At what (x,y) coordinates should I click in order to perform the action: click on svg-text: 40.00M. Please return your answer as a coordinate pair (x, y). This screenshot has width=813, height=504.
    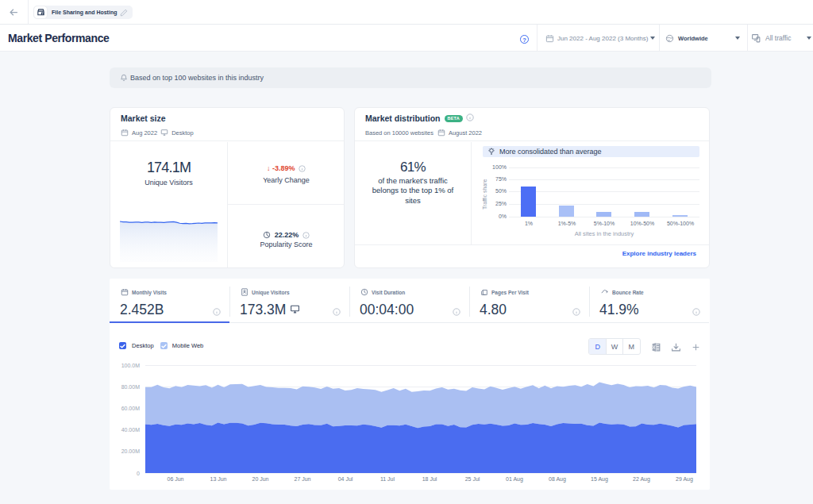
    Looking at the image, I should click on (131, 430).